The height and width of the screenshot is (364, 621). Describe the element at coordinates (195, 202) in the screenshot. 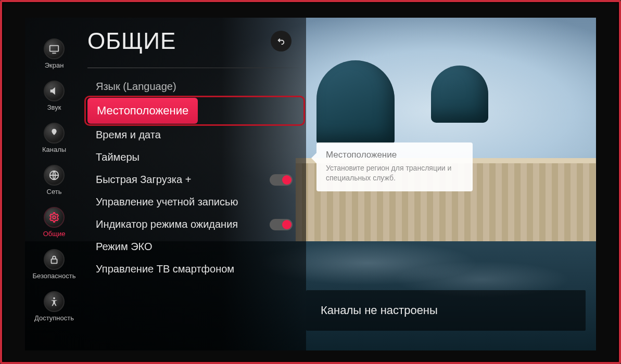

I see `menu-item-account: Управление учетной записью` at that location.